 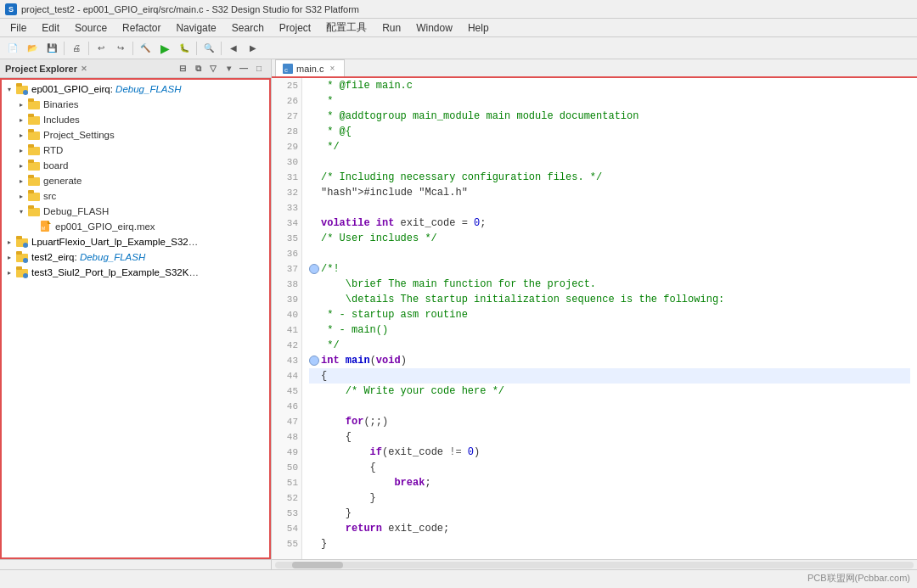 I want to click on menu-item-refactor: Refactor, so click(x=141, y=28).